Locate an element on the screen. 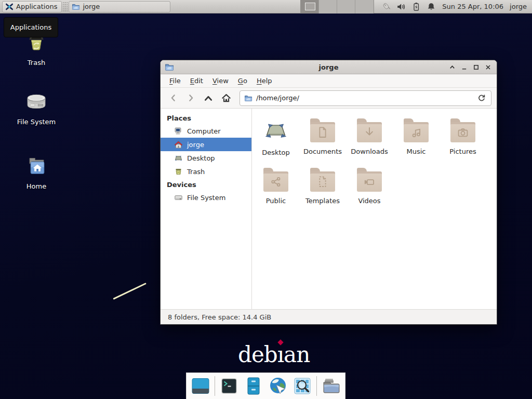  folder-small-icon is located at coordinates (76, 7).